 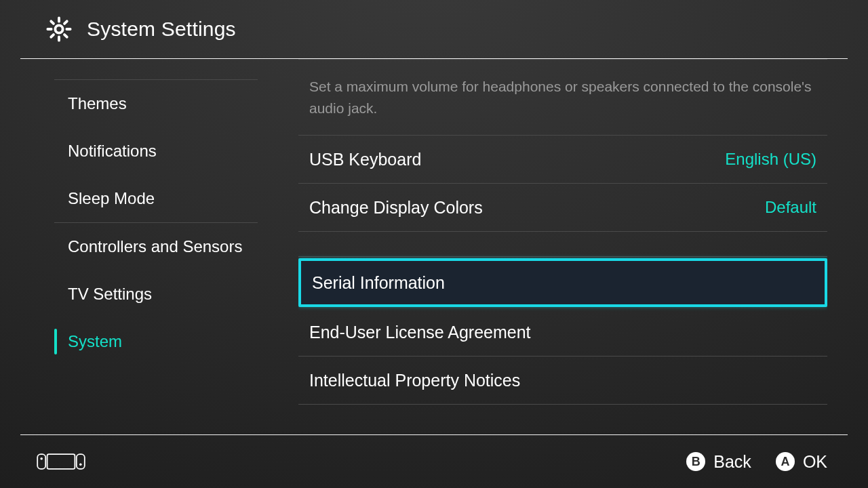 I want to click on footer: B Back A OK, so click(x=434, y=462).